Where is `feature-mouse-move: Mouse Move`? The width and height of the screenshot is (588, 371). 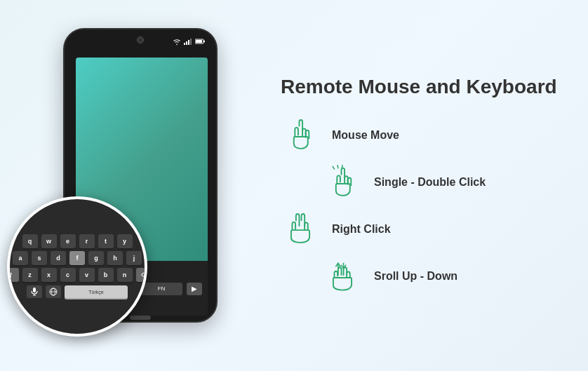 feature-mouse-move: Mouse Move is located at coordinates (420, 136).